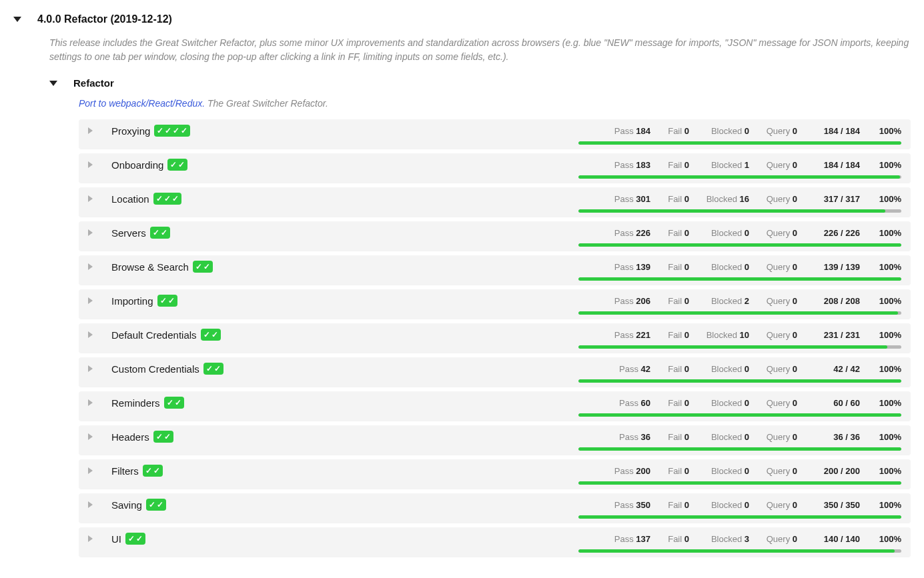 This screenshot has height=578, width=924. Describe the element at coordinates (631, 131) in the screenshot. I see `stat-pass: Pass 184` at that location.